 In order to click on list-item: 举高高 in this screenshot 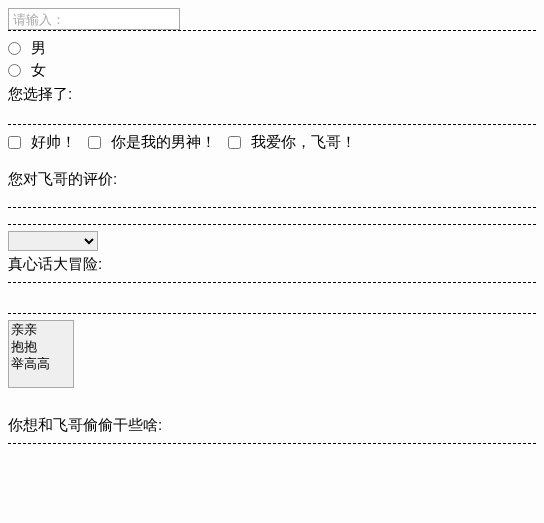, I will do `click(41, 364)`.